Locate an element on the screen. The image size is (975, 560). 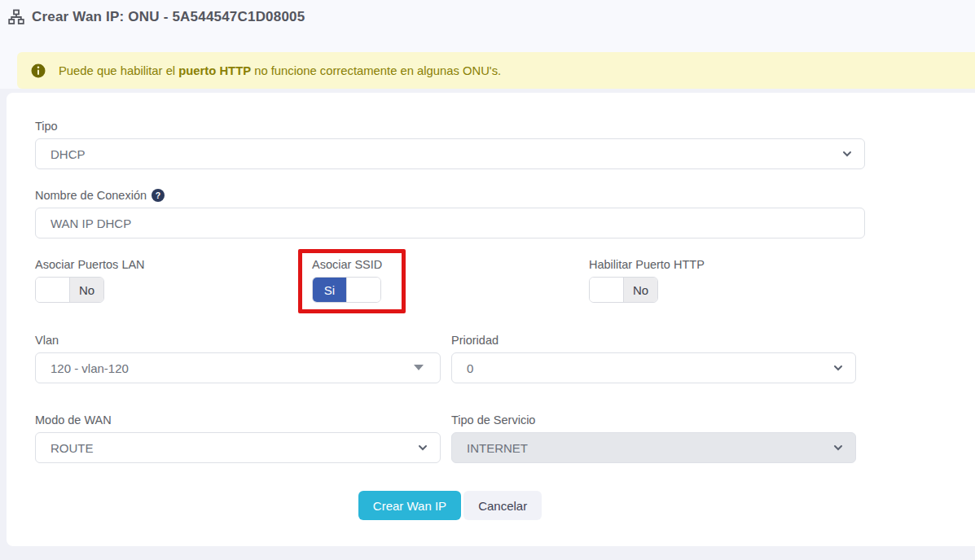
tipo-servicio-select: INTERNET is located at coordinates (653, 448).